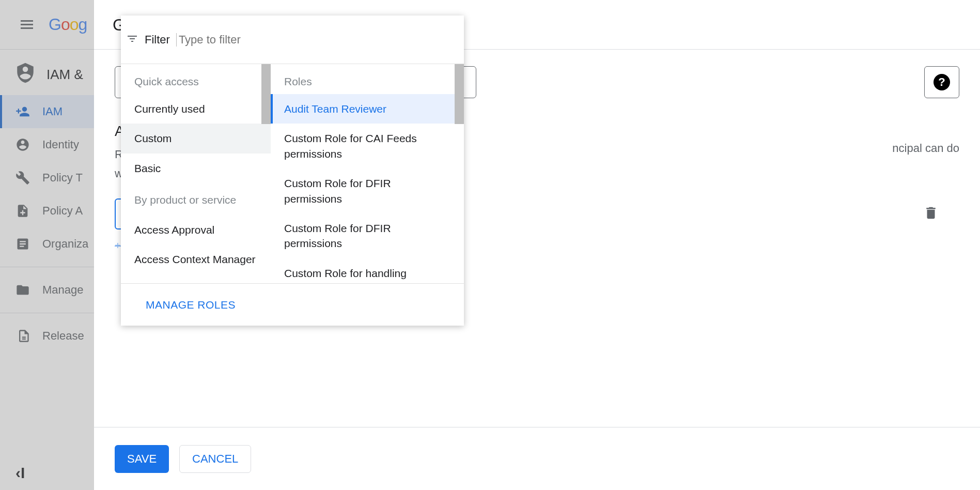  I want to click on hamburger-icon, so click(27, 25).